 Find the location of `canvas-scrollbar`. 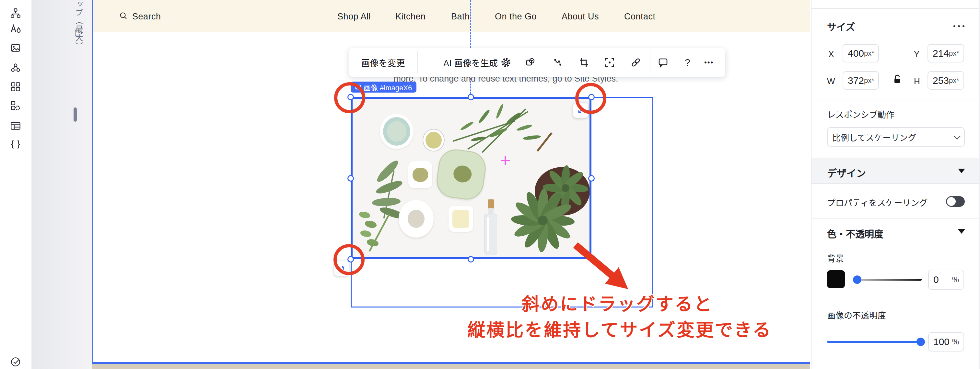

canvas-scrollbar is located at coordinates (75, 115).